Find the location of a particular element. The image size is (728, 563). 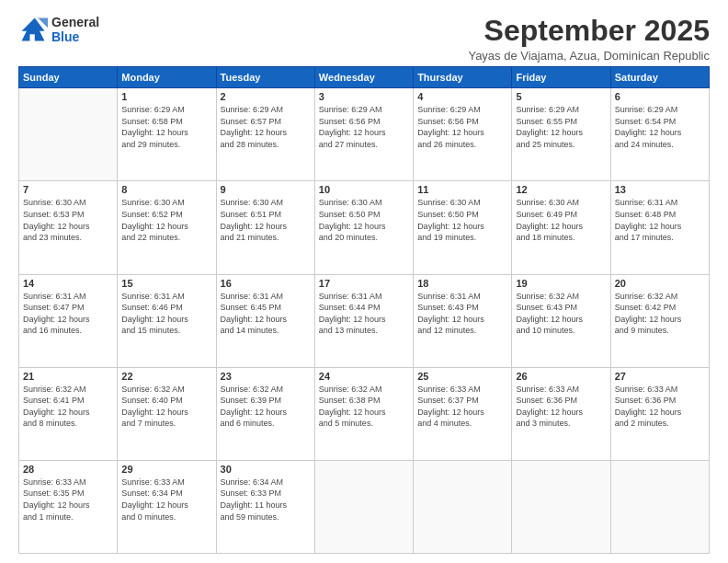

day-detail: Sunrise: 6:33 AMSunset: 6:35 PMDaylight:… is located at coordinates (68, 500).